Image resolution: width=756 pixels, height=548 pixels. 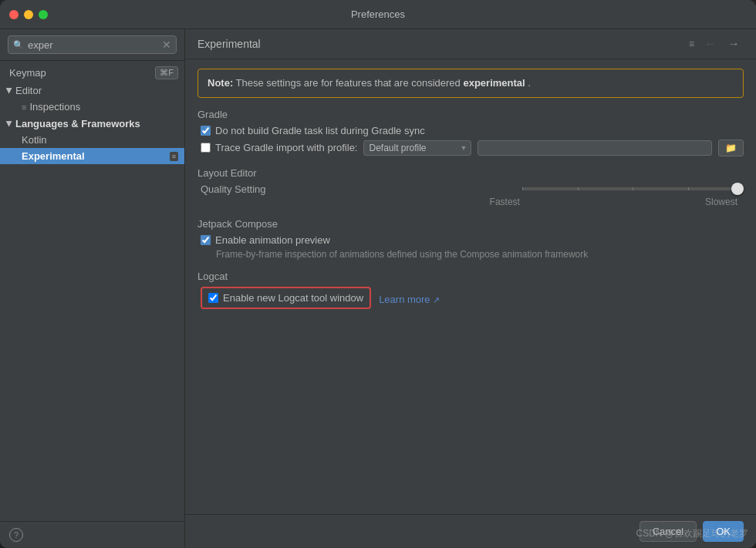 I want to click on layout-editor-section-title: Layout Editor, so click(x=471, y=173).